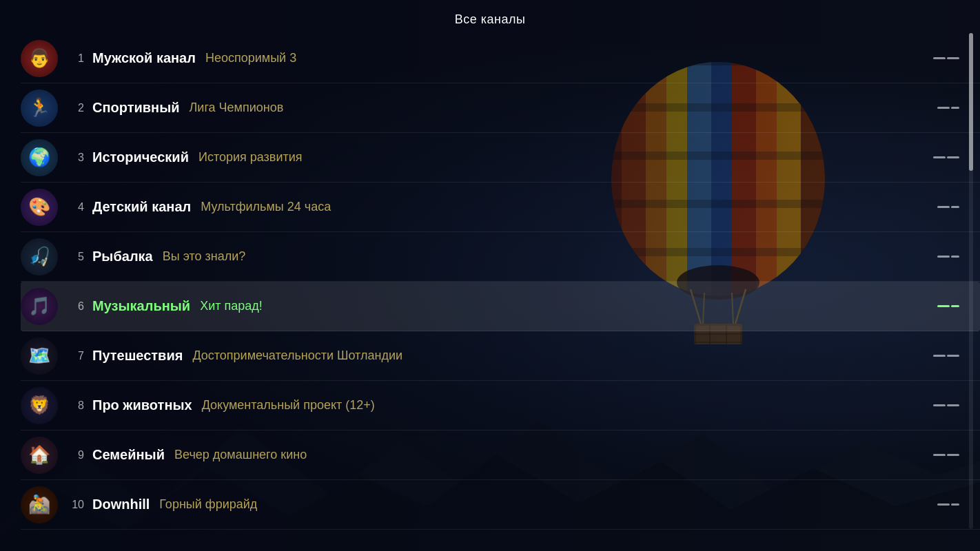  Describe the element at coordinates (39, 406) in the screenshot. I see `channel-icon-8: 🦁` at that location.